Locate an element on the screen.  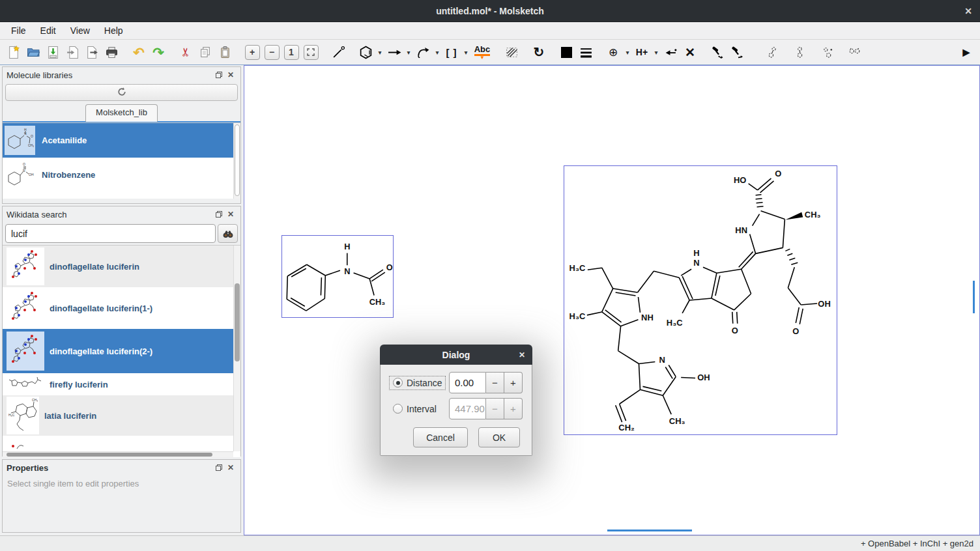
undo-button: ↶ is located at coordinates (139, 52).